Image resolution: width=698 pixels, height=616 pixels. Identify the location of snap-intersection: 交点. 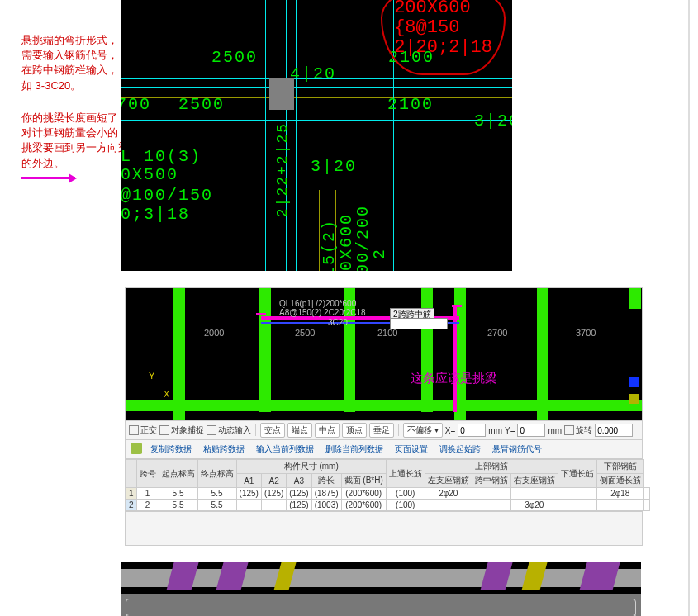
(273, 430).